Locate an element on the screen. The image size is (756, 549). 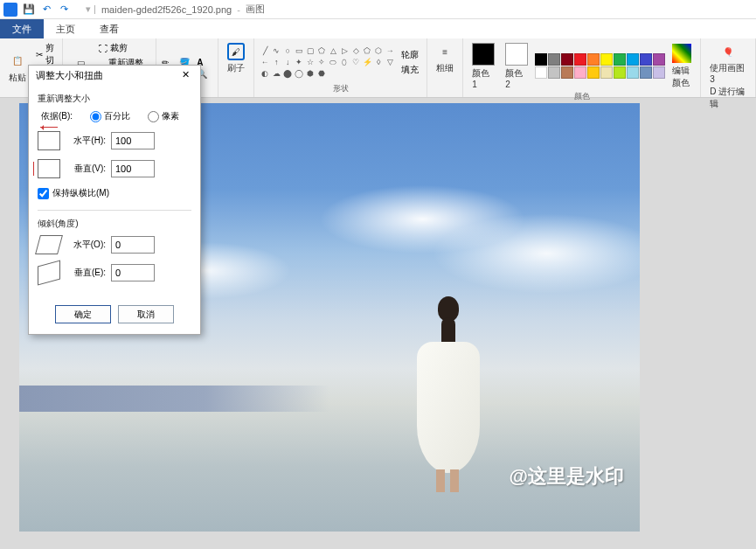
color1-button: 颜色 1 is located at coordinates (483, 66).